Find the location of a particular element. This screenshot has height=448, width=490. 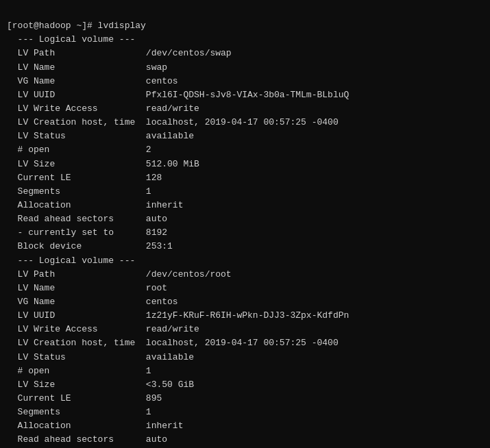

section-header-1: --- Logical volume --- is located at coordinates (245, 261).